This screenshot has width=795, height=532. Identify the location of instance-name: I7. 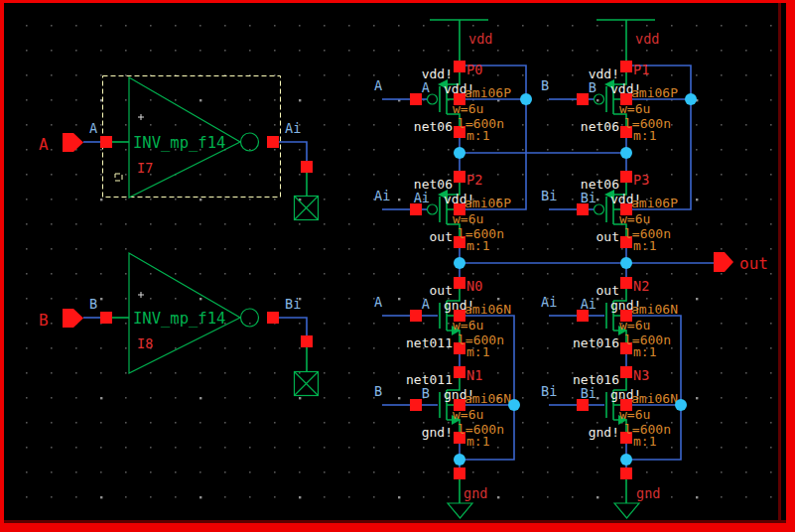
(145, 168).